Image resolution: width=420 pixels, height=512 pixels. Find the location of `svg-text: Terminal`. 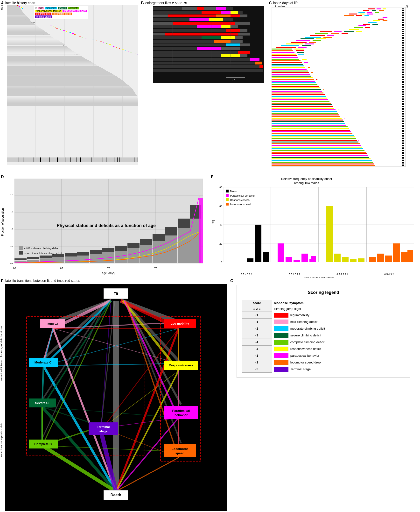

svg-text: Terminal is located at coordinates (103, 427).